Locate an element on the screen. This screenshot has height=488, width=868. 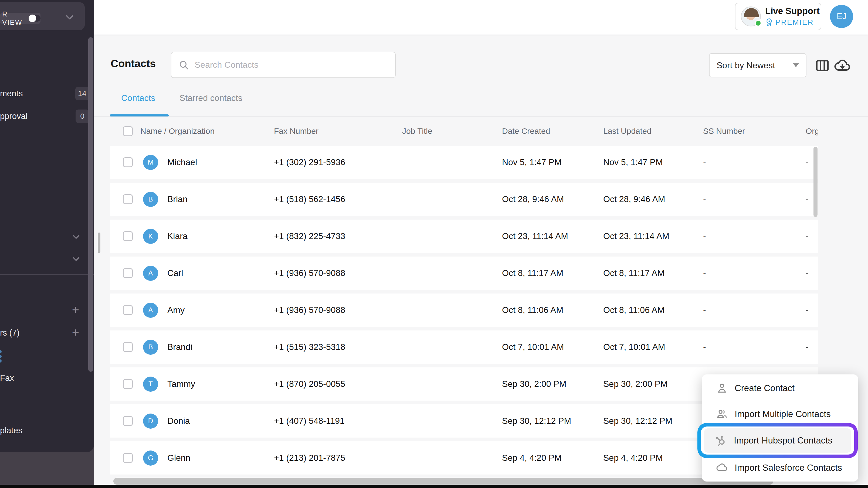
last-updated: Oct 8, 11:06 AM is located at coordinates (653, 310).